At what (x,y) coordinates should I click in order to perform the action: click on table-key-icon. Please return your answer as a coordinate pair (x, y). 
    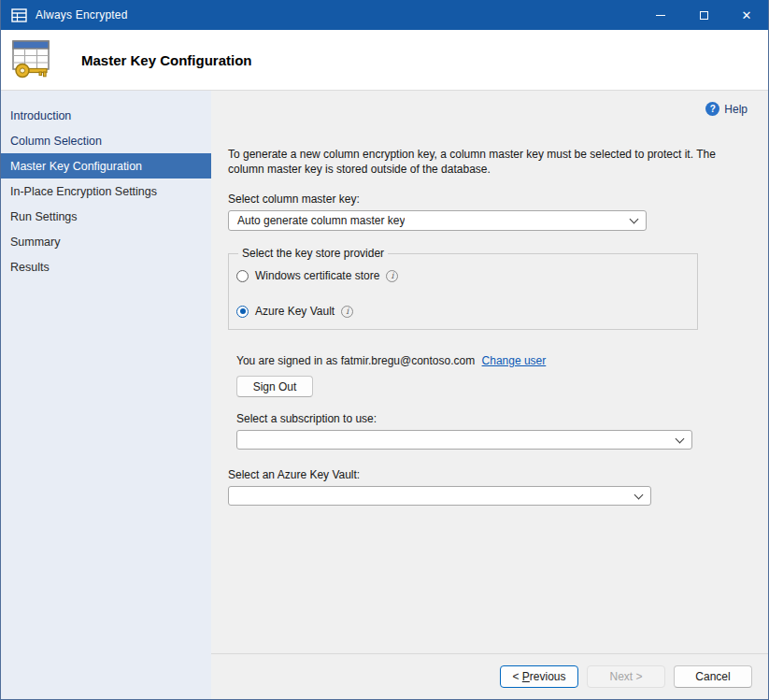
    Looking at the image, I should click on (33, 60).